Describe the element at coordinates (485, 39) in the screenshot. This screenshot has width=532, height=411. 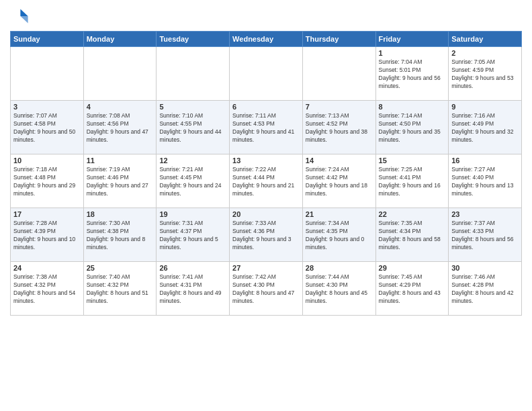
I see `weekday-header-saturday: Saturday` at that location.